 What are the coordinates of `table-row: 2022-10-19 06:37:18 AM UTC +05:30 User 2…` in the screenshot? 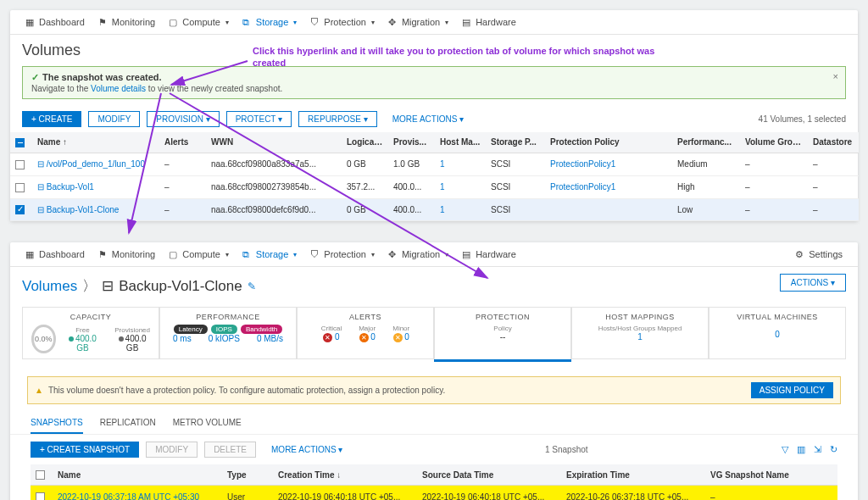 It's located at (434, 493).